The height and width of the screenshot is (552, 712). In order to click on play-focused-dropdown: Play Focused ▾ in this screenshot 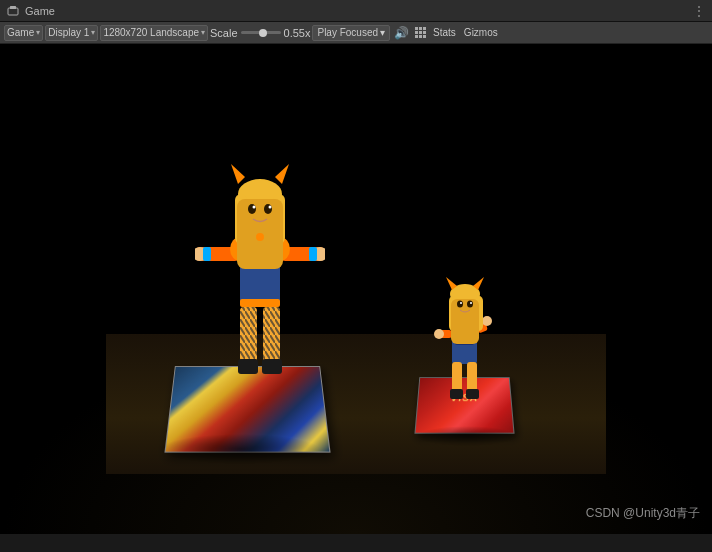, I will do `click(351, 33)`.